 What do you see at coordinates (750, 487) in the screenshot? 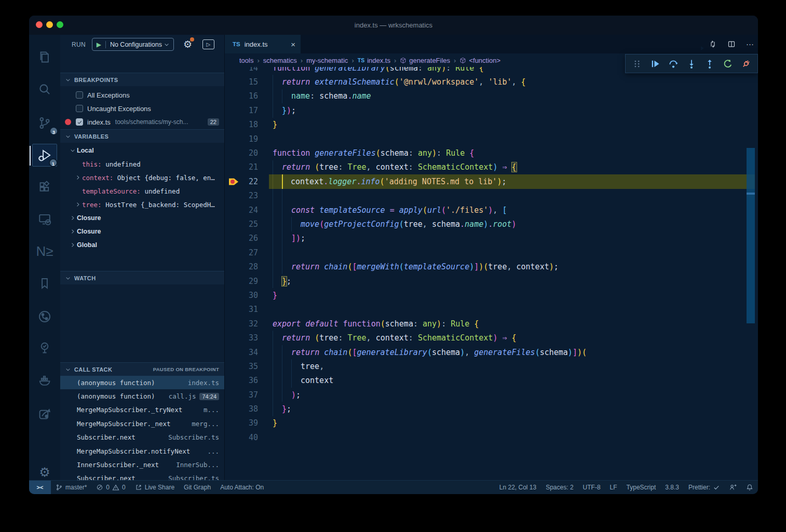
I see `status-item-notifications` at bounding box center [750, 487].